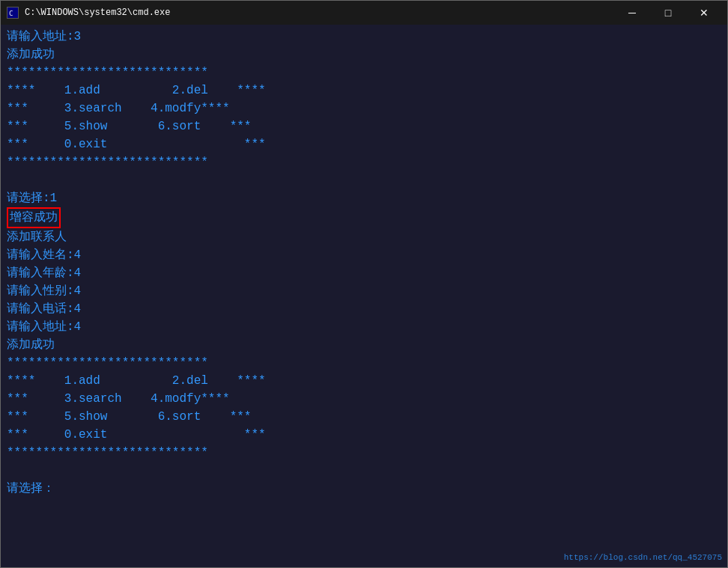 The image size is (728, 568). What do you see at coordinates (31, 198) in the screenshot?
I see `line-9: 请选择:1` at bounding box center [31, 198].